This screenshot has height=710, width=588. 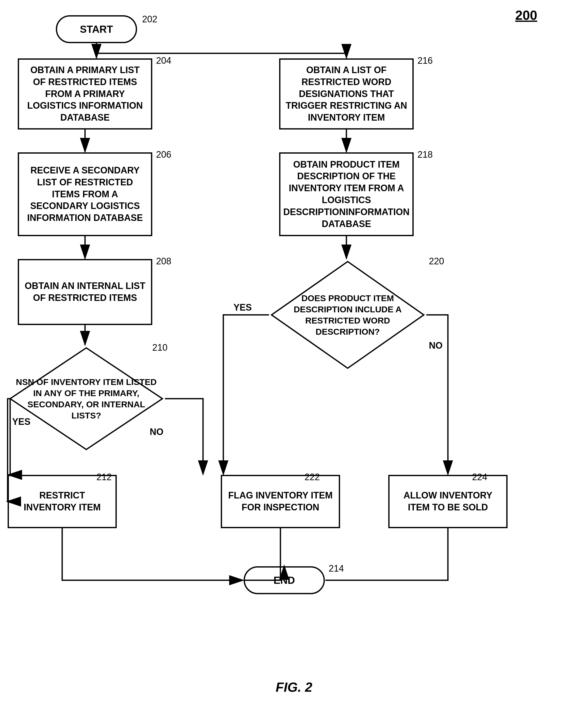 What do you see at coordinates (346, 194) in the screenshot?
I see `box-218-label: OBTAIN PRODUCT ITEM DESCRIPTION OF THE I…` at bounding box center [346, 194].